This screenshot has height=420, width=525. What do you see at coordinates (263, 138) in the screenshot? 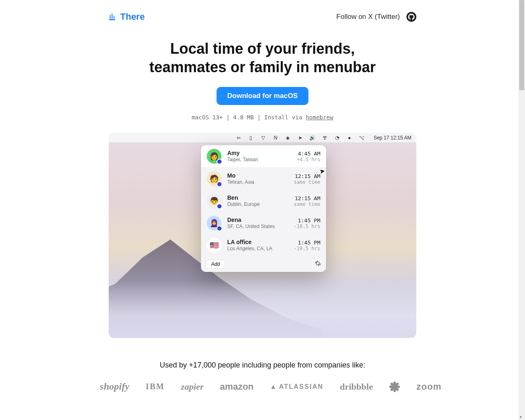
I see `chat-menubar-icon: ▽` at bounding box center [263, 138].